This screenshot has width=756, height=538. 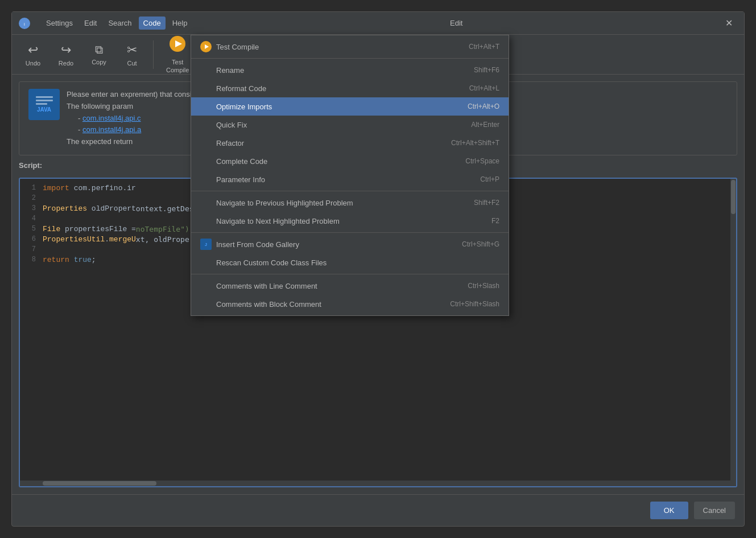 What do you see at coordinates (350, 203) in the screenshot?
I see `menu-item-nav-prev: Navigate to Previous Highlighted Problem…` at bounding box center [350, 203].